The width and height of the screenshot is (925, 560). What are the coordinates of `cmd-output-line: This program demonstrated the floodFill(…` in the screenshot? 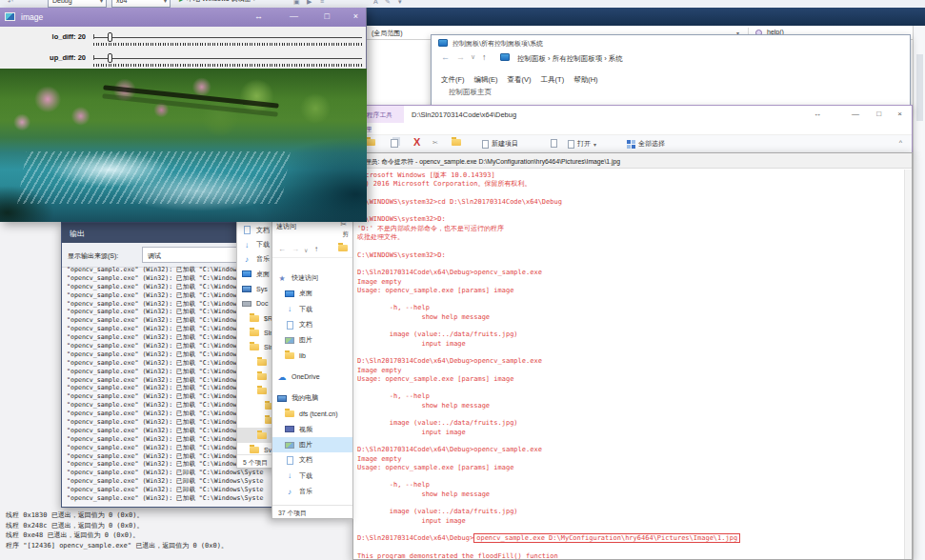 It's located at (631, 556).